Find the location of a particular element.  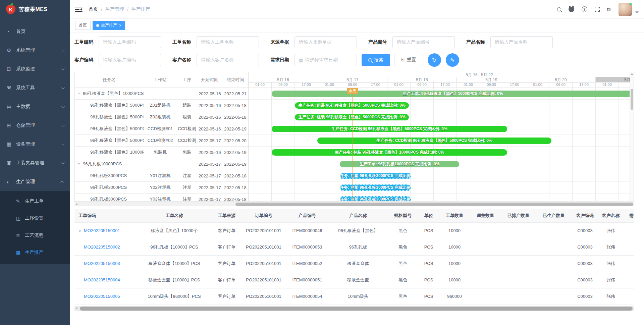

search-icon is located at coordinates (559, 9).